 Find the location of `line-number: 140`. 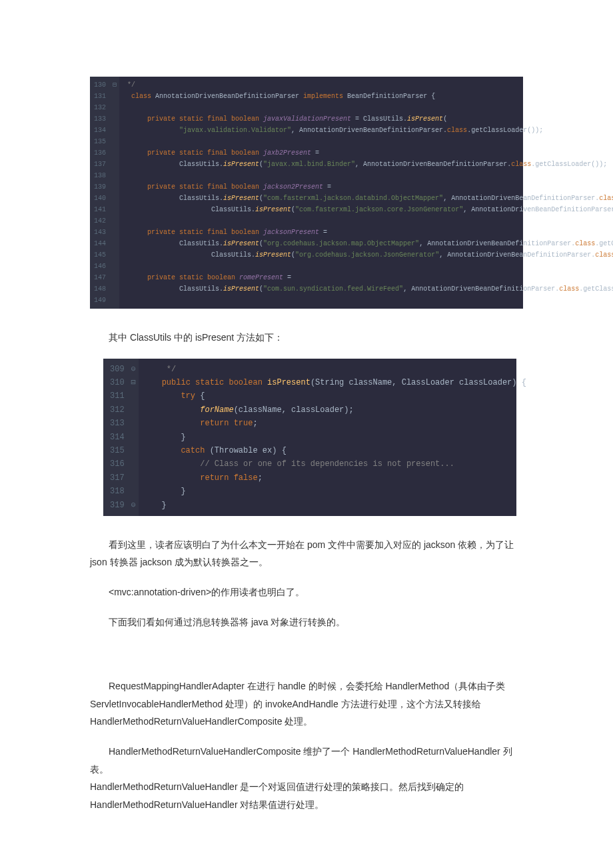

line-number: 140 is located at coordinates (105, 199).